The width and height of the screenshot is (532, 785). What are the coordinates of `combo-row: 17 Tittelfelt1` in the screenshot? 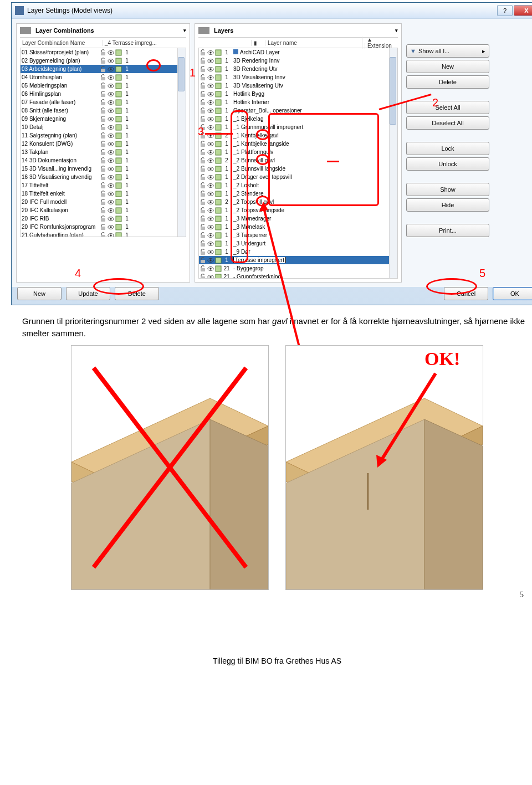 It's located at (103, 185).